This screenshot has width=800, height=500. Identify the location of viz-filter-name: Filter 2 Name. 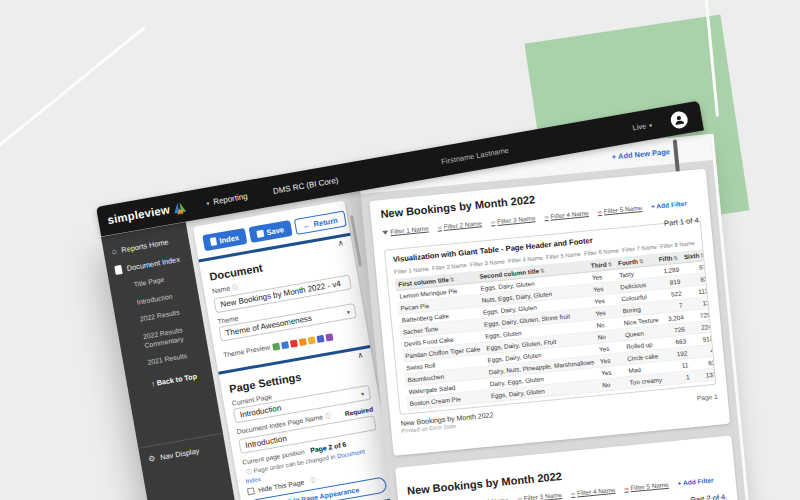
(450, 266).